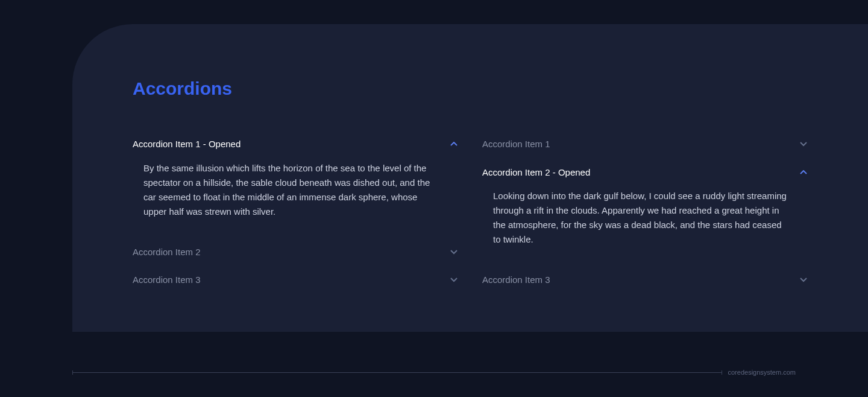  I want to click on accordion-header-2: Accordion Item 2 - Opened, so click(645, 173).